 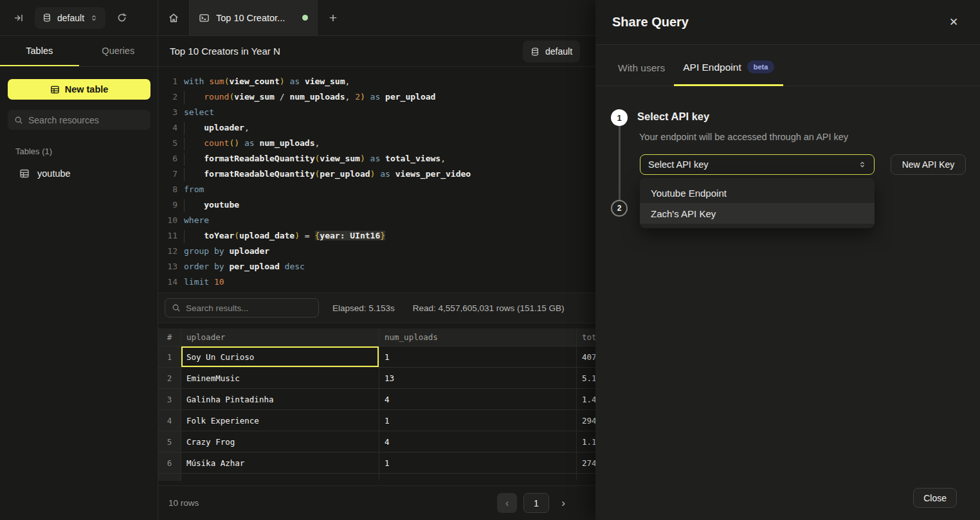 What do you see at coordinates (87, 89) in the screenshot?
I see `new-table-label: New table` at bounding box center [87, 89].